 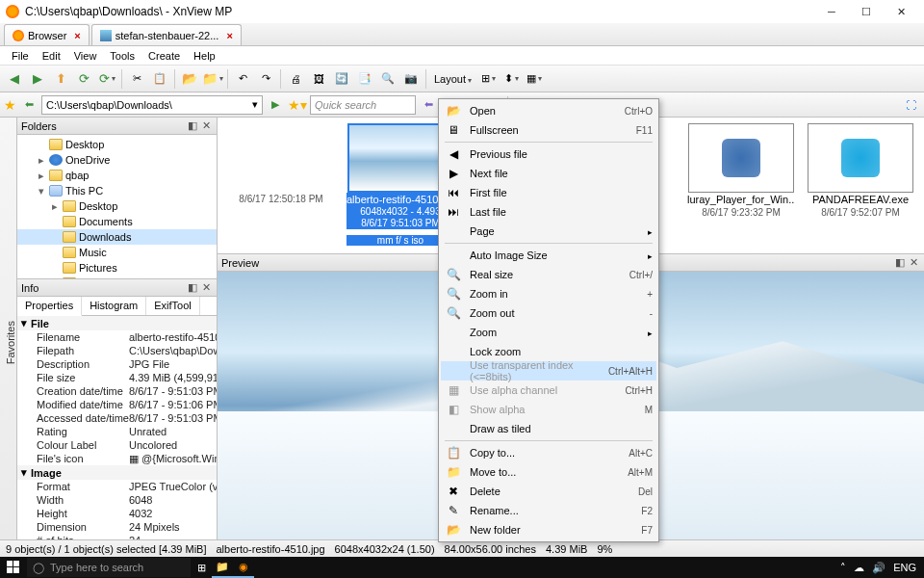 What do you see at coordinates (549, 111) in the screenshot?
I see `menu-item: 📂OpenCtrl+O` at bounding box center [549, 111].